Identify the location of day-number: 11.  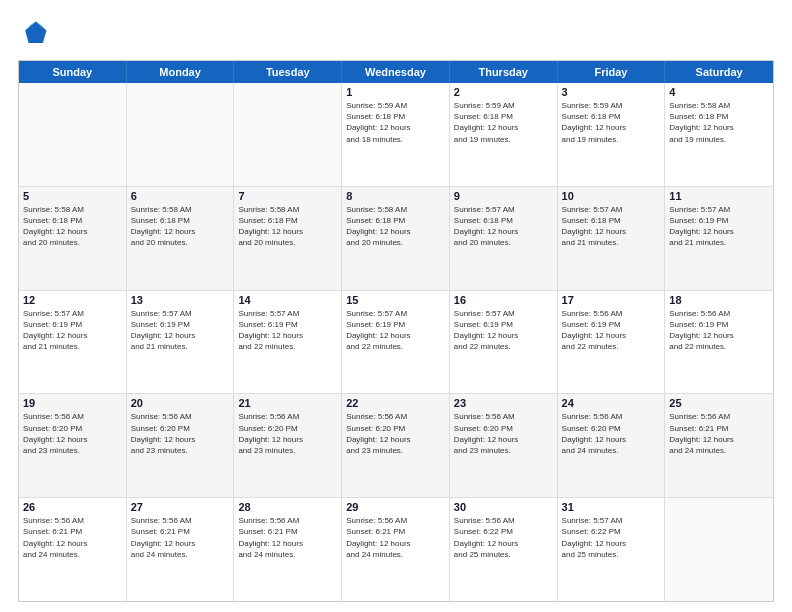
(719, 196).